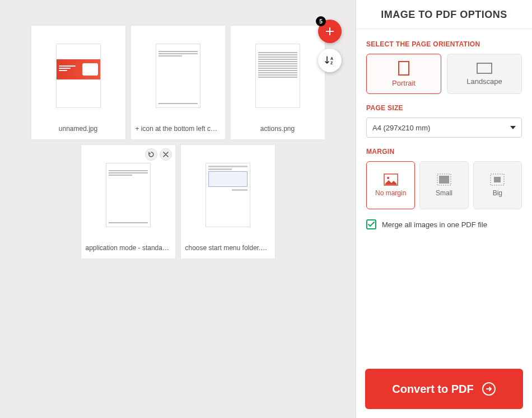 Image resolution: width=532 pixels, height=418 pixels. Describe the element at coordinates (166, 154) in the screenshot. I see `close-icon` at that location.